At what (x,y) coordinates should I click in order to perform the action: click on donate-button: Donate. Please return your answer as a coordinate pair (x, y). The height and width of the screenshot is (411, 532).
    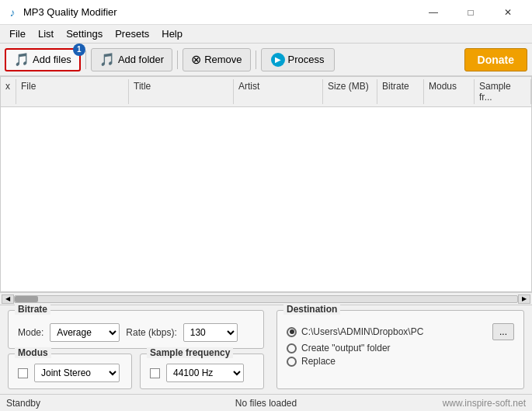
    Looking at the image, I should click on (495, 60).